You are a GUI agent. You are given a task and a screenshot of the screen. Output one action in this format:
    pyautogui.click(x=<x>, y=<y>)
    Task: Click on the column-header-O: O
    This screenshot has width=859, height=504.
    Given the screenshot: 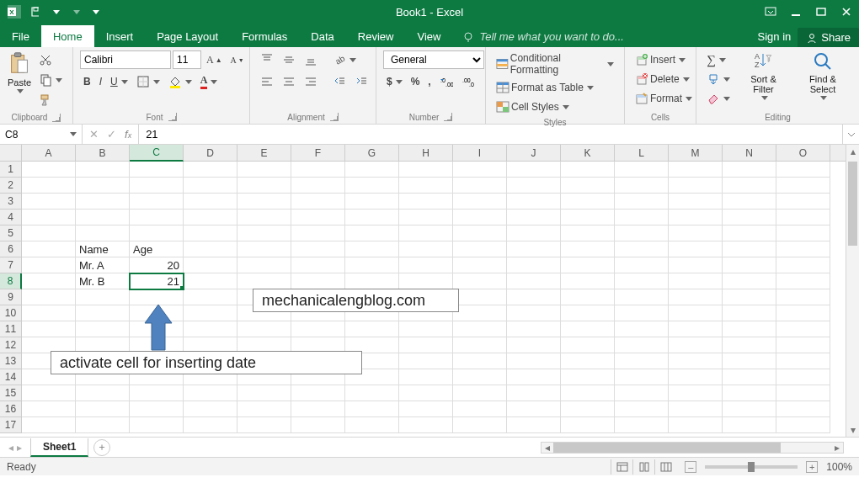 What is the action you would take?
    pyautogui.click(x=803, y=153)
    